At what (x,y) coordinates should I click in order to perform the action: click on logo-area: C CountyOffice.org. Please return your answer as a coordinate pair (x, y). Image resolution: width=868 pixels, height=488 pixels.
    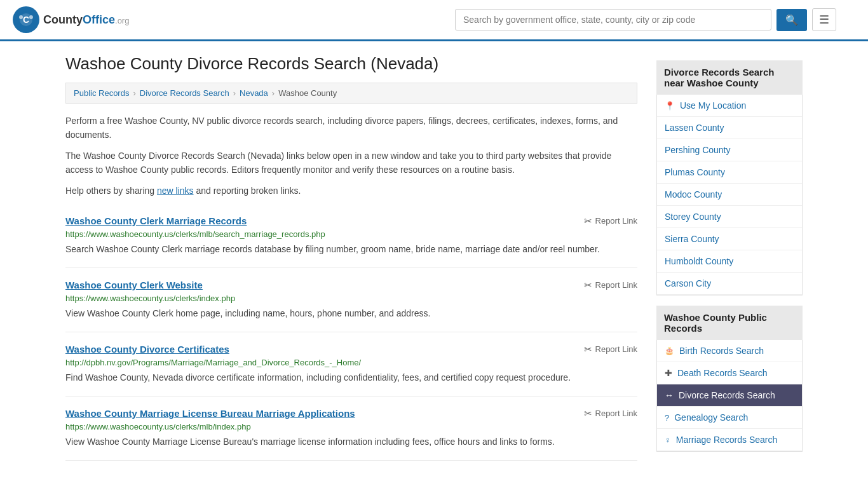
    Looking at the image, I should click on (71, 20).